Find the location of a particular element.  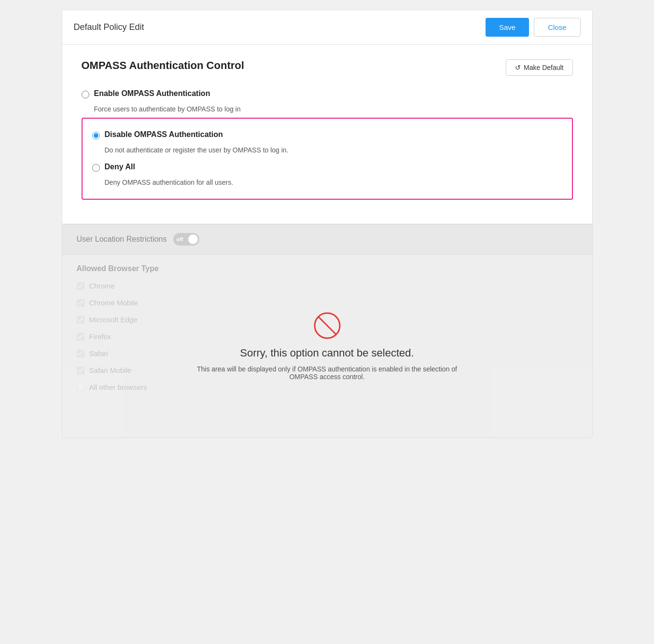

browser-safari-mobile-checkbox is located at coordinates (81, 370).